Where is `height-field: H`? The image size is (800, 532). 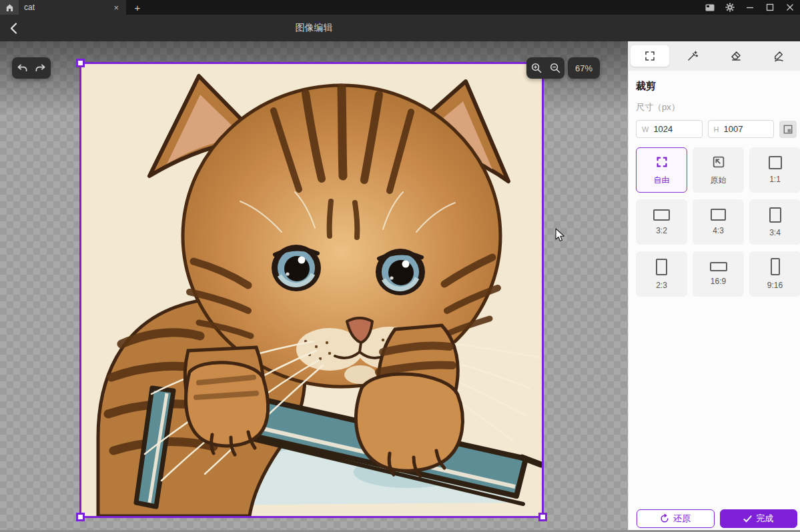 height-field: H is located at coordinates (741, 129).